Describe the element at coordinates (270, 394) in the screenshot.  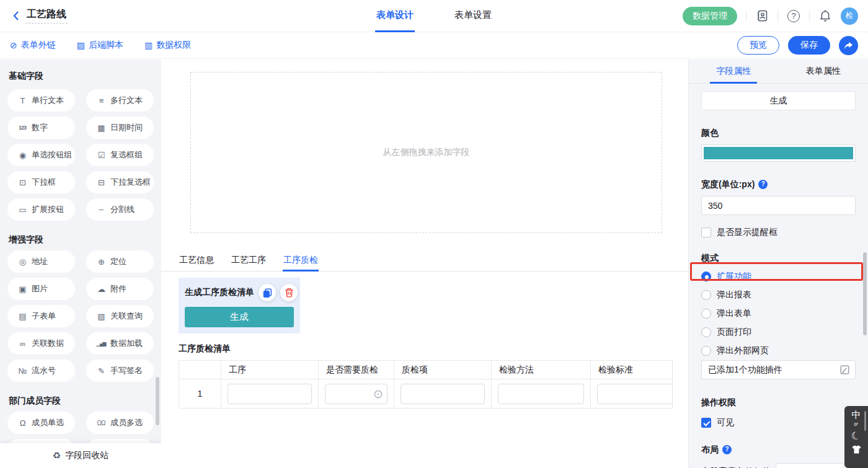
I see `process-input` at that location.